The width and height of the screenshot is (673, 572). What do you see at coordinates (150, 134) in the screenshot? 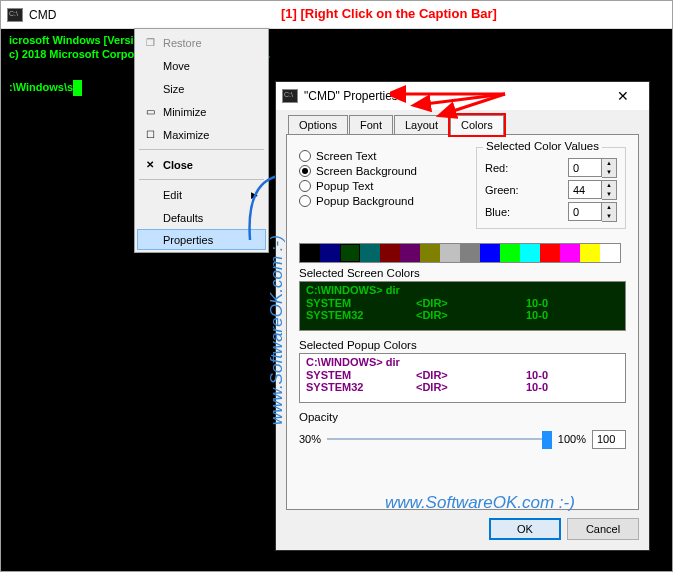
I see `maximize-icon: ☐` at bounding box center [150, 134].